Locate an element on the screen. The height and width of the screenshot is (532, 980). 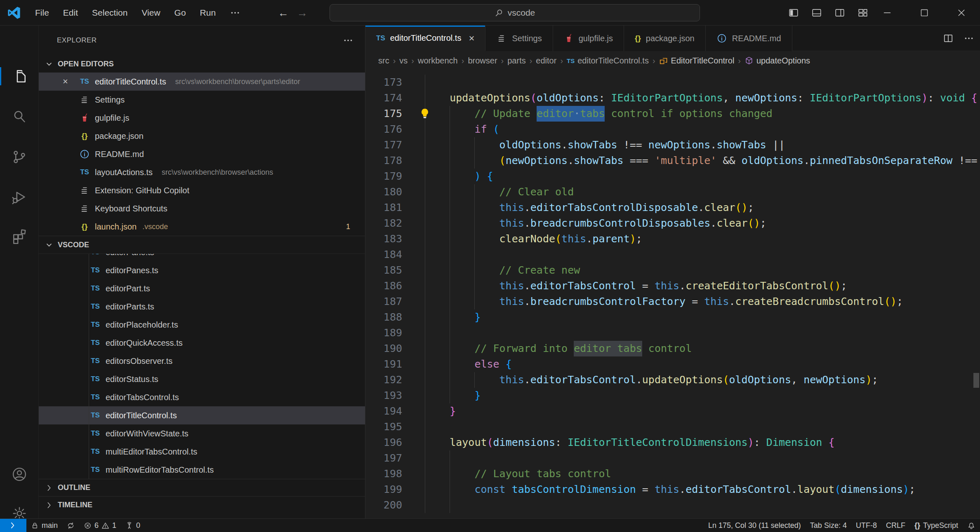
activity-extensions is located at coordinates (19, 236).